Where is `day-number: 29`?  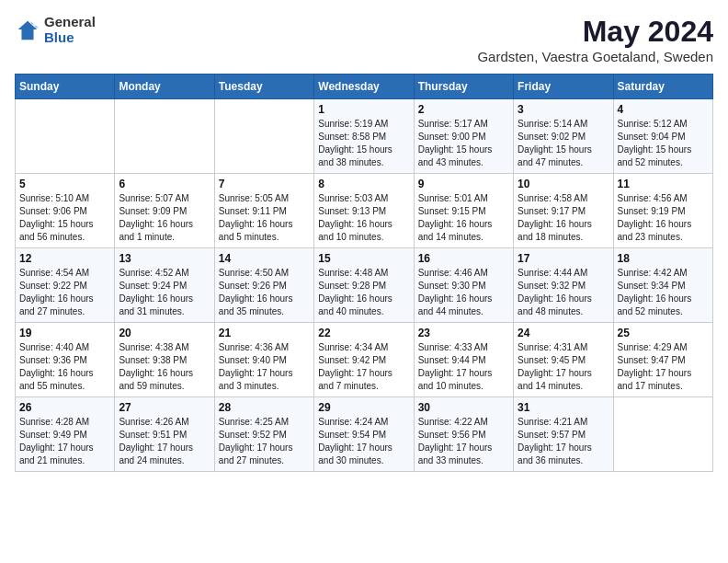 day-number: 29 is located at coordinates (364, 408).